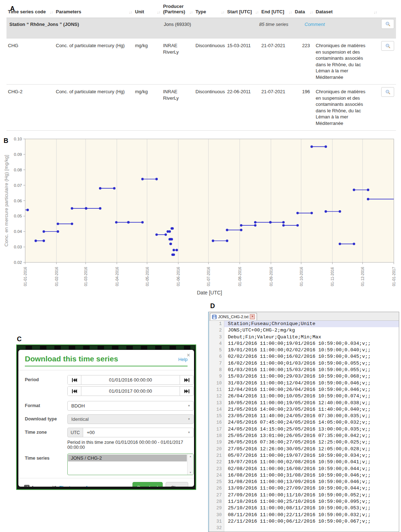 The image size is (401, 532). What do you see at coordinates (276, 62) in the screenshot?
I see `cell-end: 21-07-2021` at bounding box center [276, 62].